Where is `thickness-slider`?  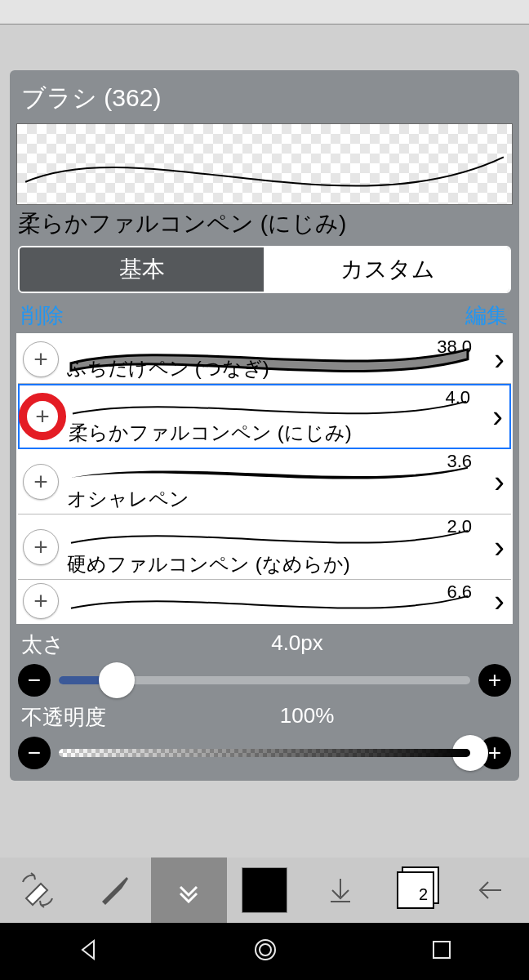 thickness-slider is located at coordinates (264, 680).